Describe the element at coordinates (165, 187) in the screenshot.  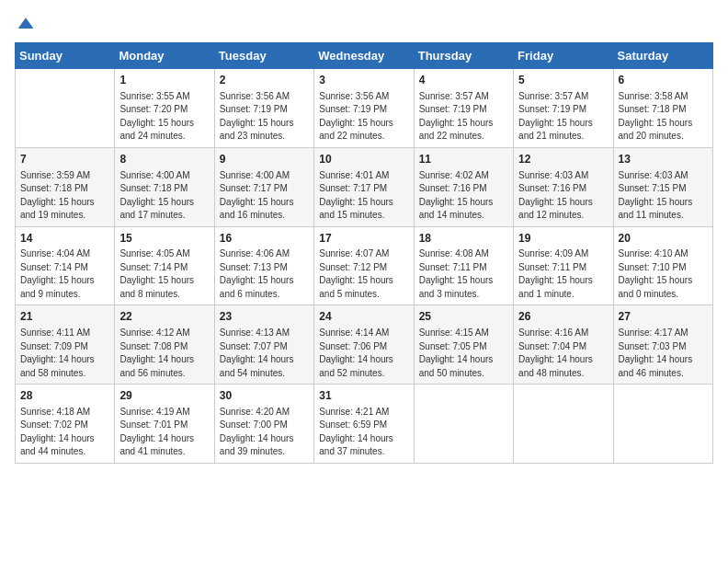
I see `calendar-cell: 8Sunrise: 4:00 AMSunset: 7:18 PMDaylight…` at that location.